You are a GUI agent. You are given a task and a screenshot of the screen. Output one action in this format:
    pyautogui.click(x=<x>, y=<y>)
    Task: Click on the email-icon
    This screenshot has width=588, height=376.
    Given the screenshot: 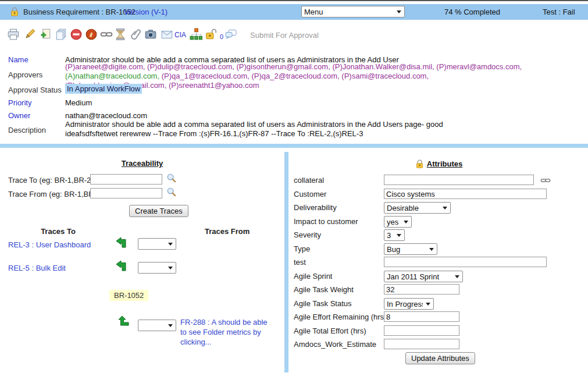 What is the action you would take?
    pyautogui.click(x=167, y=34)
    